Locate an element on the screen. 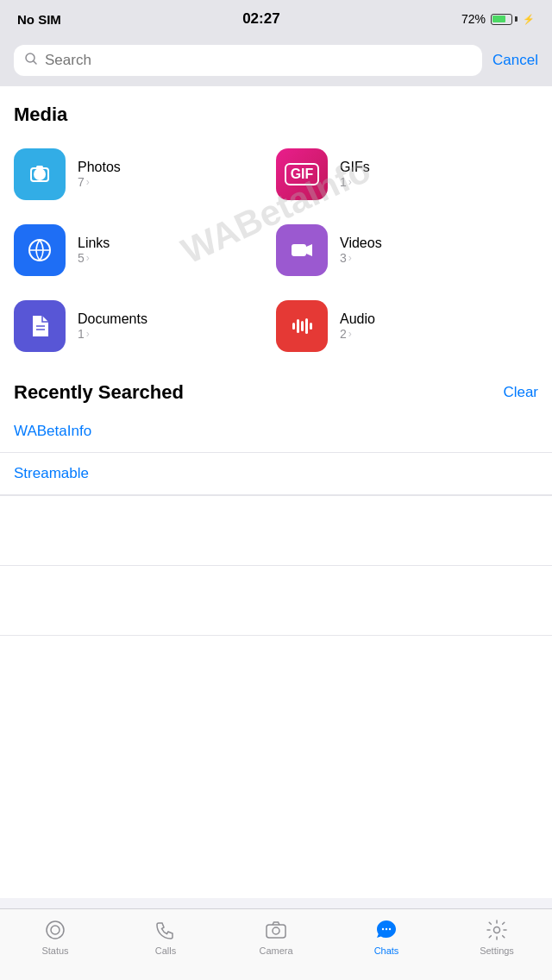  charging-bolt-icon: ⚡ is located at coordinates (529, 19).